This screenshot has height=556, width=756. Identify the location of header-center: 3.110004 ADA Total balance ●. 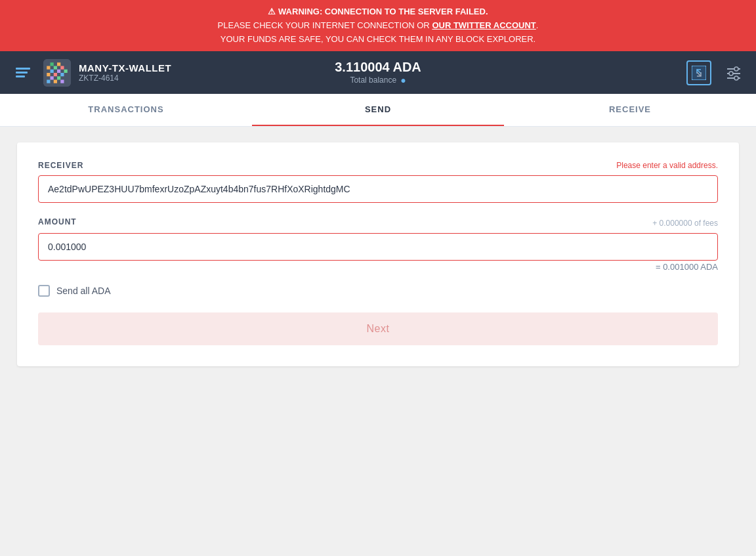
(378, 72).